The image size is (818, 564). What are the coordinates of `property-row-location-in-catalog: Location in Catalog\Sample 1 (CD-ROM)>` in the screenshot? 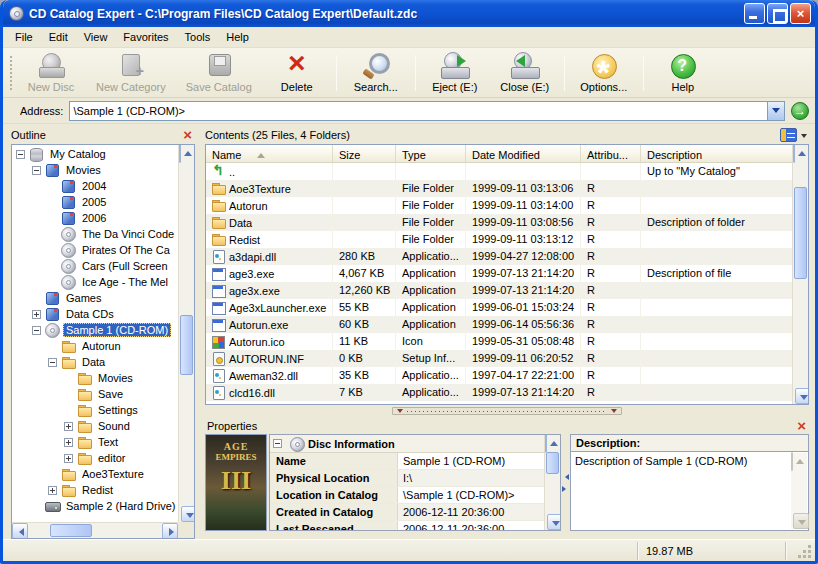 It's located at (407, 496).